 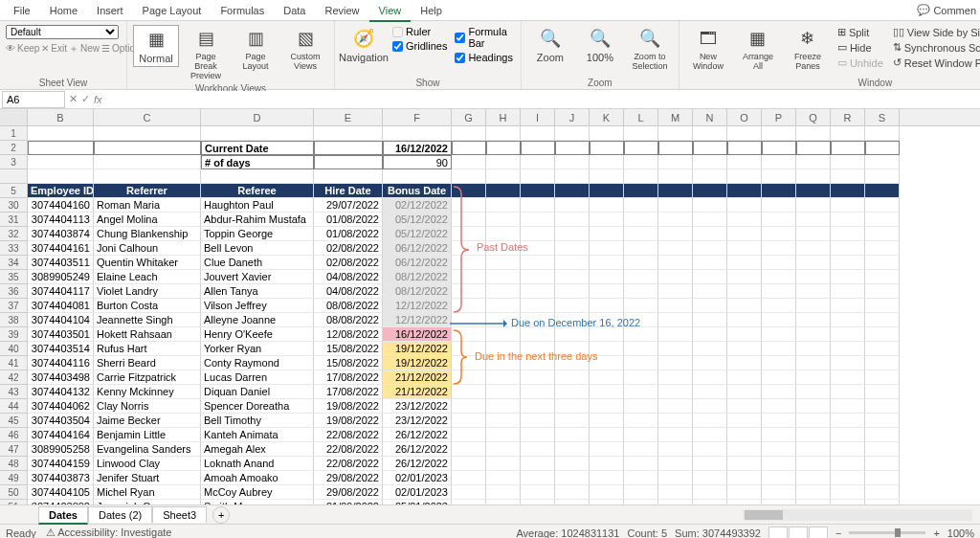 I want to click on horizontal-scrollbar, so click(x=858, y=515).